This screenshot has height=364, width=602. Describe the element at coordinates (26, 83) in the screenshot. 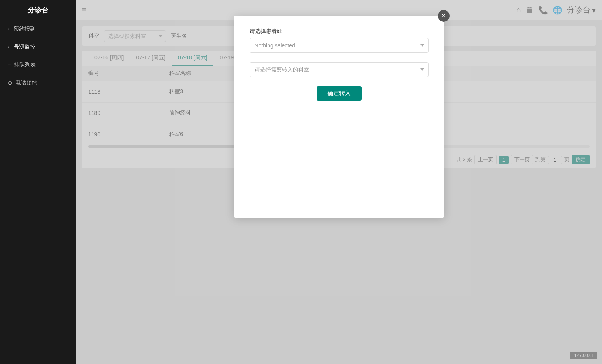

I see `sidebar-item-label: 电话预约` at that location.